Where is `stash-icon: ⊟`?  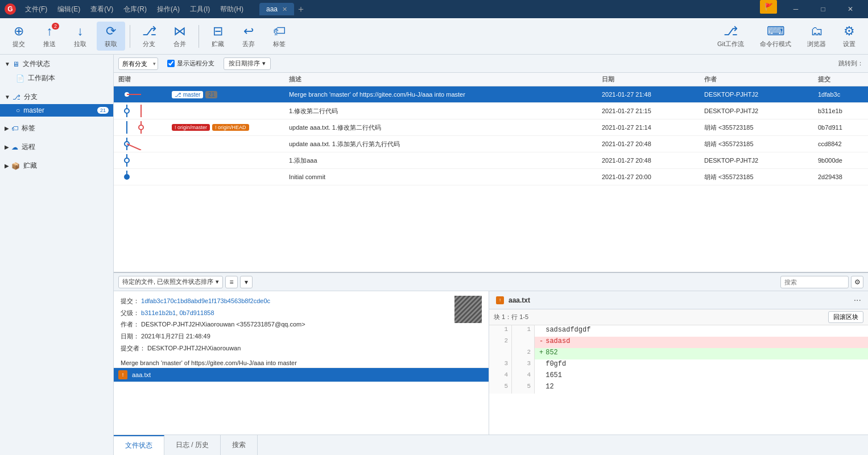 stash-icon: ⊟ is located at coordinates (218, 31).